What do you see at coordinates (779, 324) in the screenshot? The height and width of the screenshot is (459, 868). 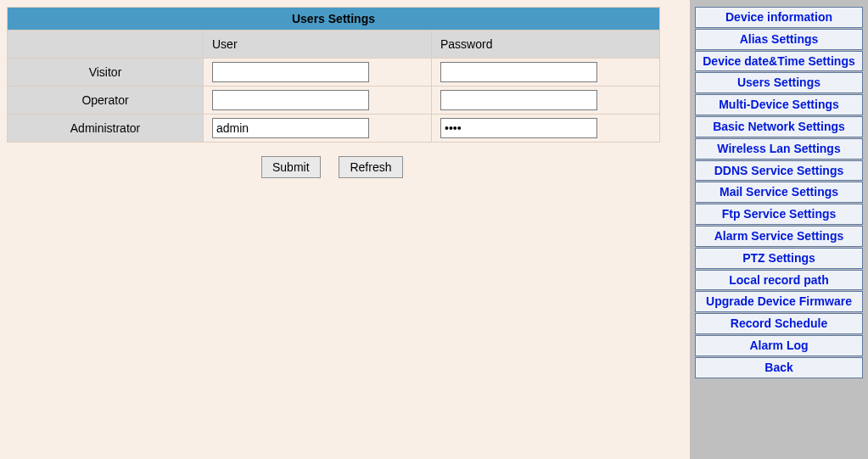 I see `sidebar-item-record-schedule: Record Schedule` at bounding box center [779, 324].